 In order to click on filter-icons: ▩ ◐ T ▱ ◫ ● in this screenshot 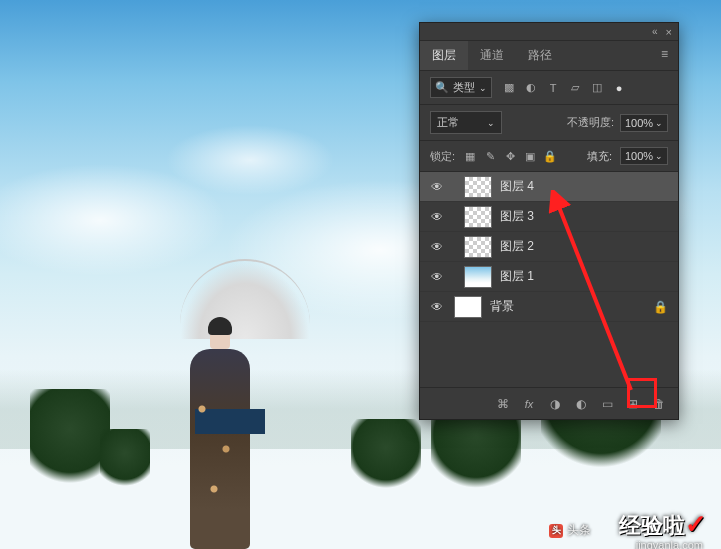, I will do `click(564, 88)`.